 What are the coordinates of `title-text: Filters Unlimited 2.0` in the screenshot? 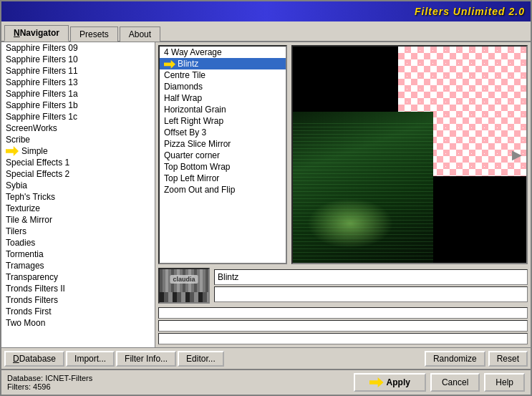 It's located at (470, 11).